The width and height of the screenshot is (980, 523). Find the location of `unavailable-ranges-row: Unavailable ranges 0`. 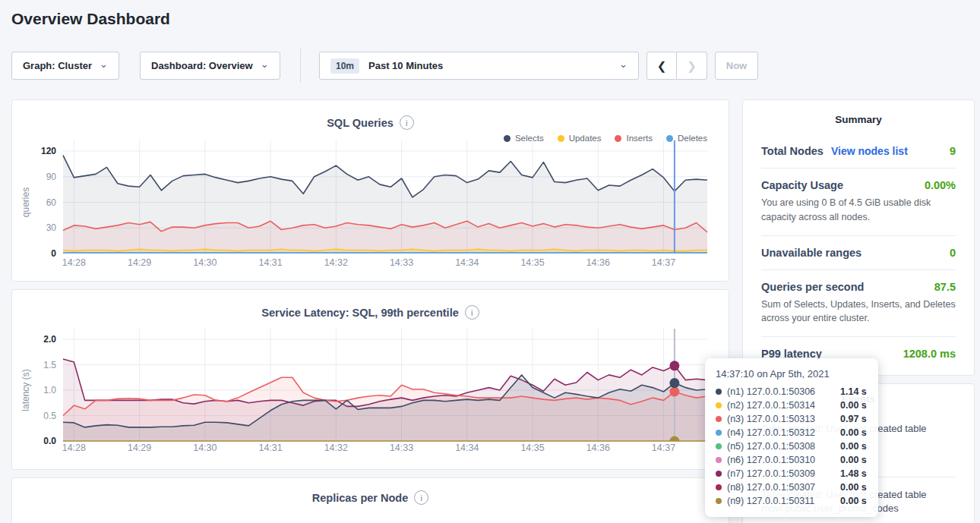

unavailable-ranges-row: Unavailable ranges 0 is located at coordinates (858, 253).